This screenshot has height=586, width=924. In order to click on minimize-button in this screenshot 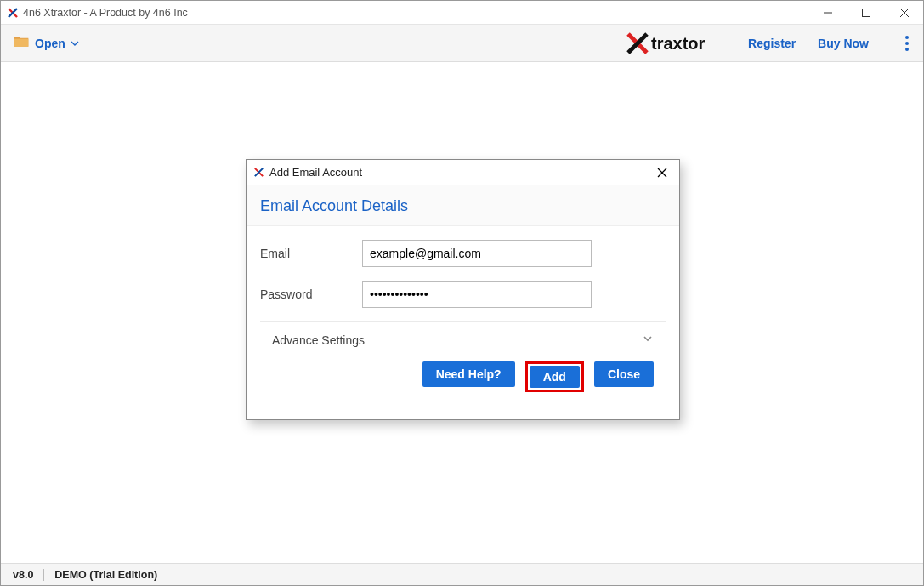, I will do `click(828, 13)`.